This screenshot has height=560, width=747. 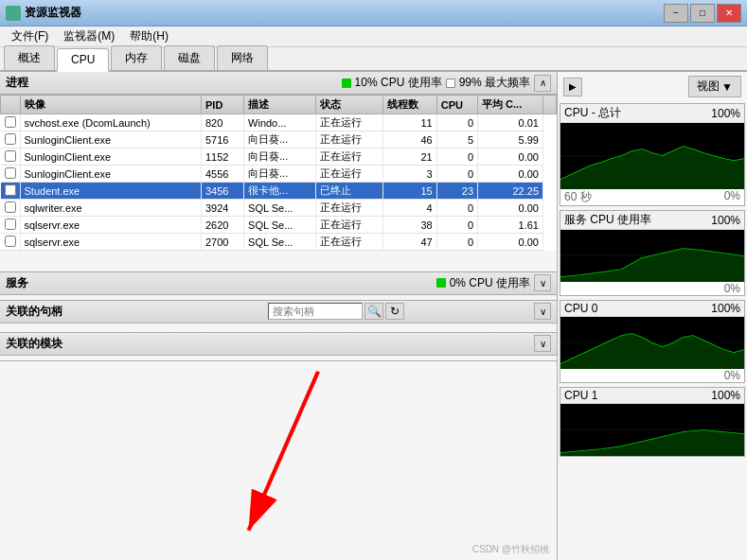 I want to click on cpu0-title: CPU 0, so click(x=581, y=308).